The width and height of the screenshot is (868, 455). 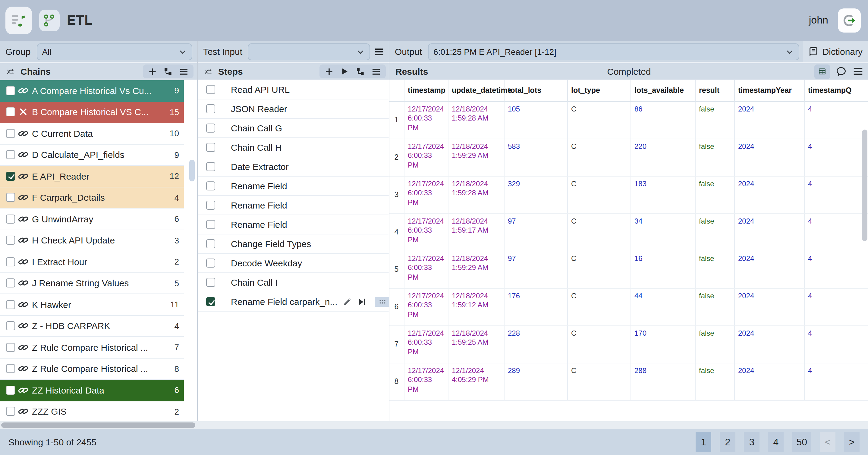 What do you see at coordinates (629, 195) in the screenshot?
I see `table-row: 3 12/17/2024 6:00:33 PM 12/18/2024 1:59:…` at bounding box center [629, 195].